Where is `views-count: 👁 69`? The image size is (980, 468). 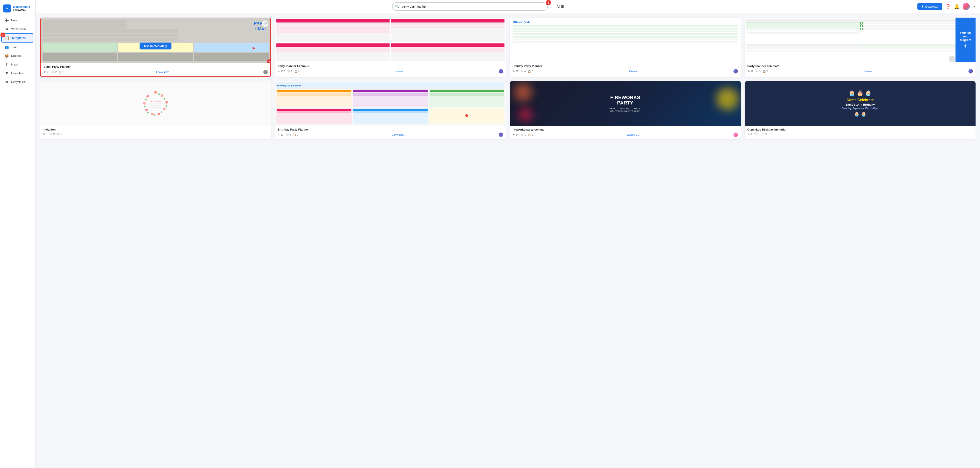 views-count: 👁 69 is located at coordinates (515, 72).